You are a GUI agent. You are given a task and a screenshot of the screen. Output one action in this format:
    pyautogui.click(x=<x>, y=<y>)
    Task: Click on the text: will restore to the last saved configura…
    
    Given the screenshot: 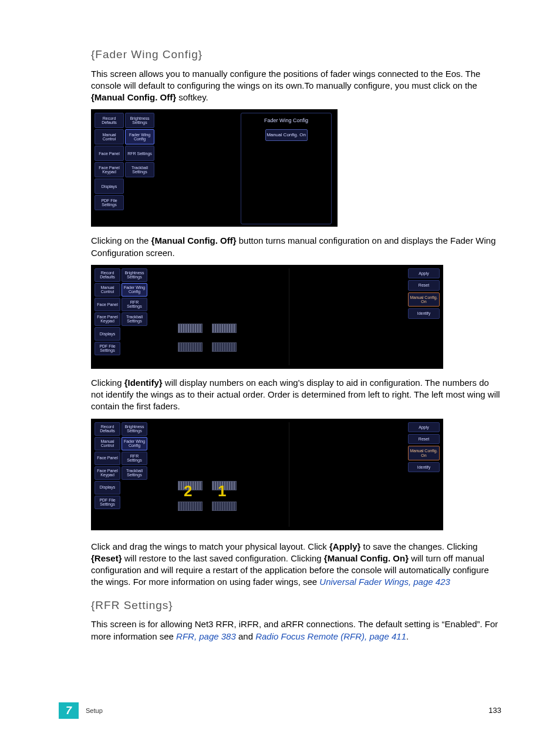 What is the action you would take?
    pyautogui.click(x=223, y=558)
    